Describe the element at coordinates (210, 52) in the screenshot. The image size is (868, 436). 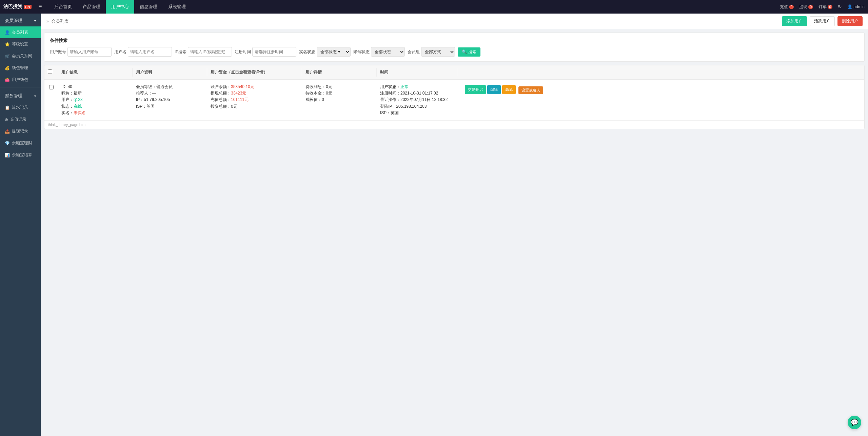
I see `ip-input` at that location.